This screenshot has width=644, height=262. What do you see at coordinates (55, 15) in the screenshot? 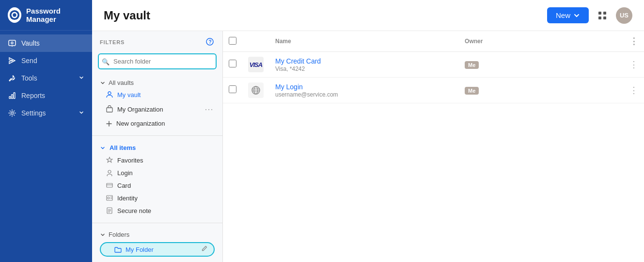
I see `app-name: Password Manager` at bounding box center [55, 15].